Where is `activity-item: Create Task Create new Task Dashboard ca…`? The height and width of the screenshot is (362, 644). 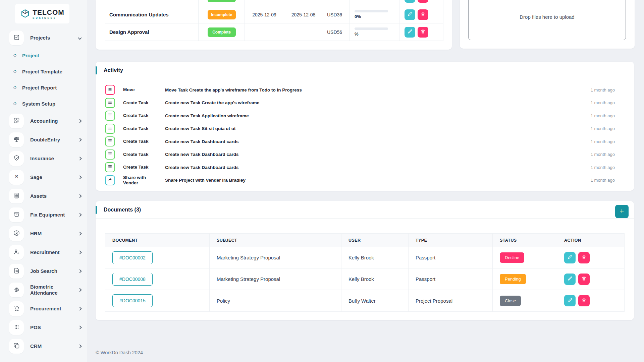
activity-item: Create Task Create new Task Dashboard ca… is located at coordinates (360, 141).